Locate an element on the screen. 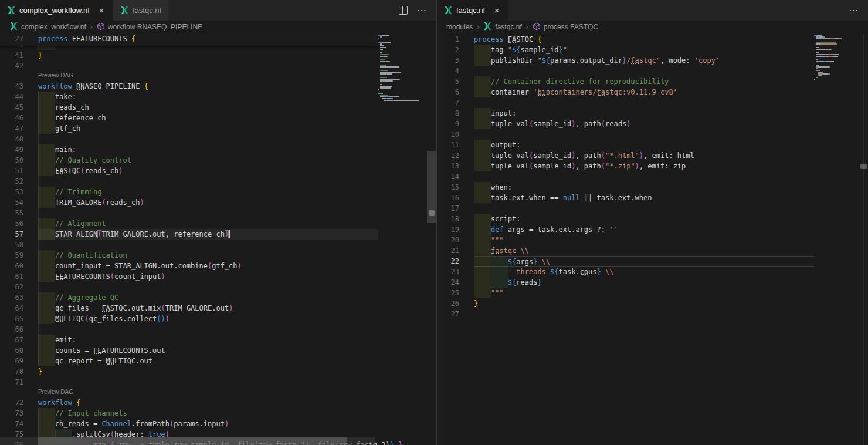 This screenshot has height=445, width=868. code-row: 66 is located at coordinates (189, 329).